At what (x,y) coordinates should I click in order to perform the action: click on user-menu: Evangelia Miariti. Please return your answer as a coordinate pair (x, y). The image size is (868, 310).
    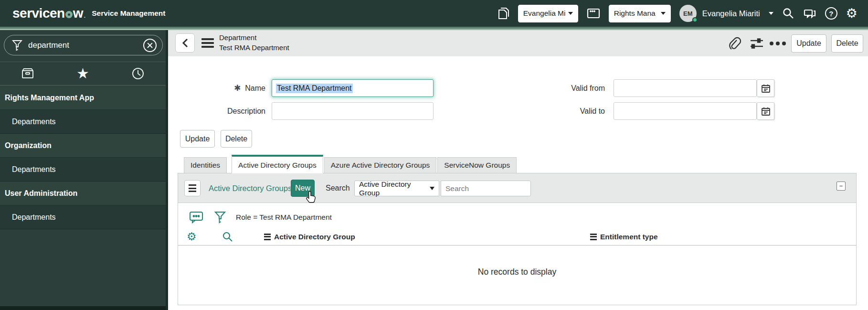
    Looking at the image, I should click on (731, 13).